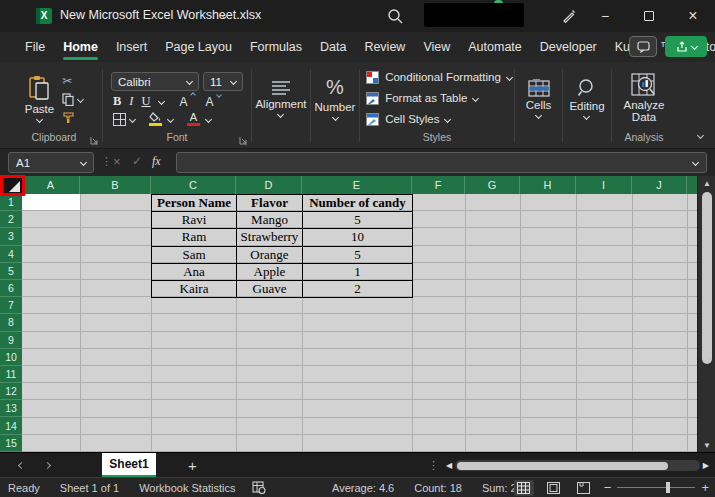 The image size is (715, 497). Describe the element at coordinates (492, 185) in the screenshot. I see `column-header-g: G` at that location.